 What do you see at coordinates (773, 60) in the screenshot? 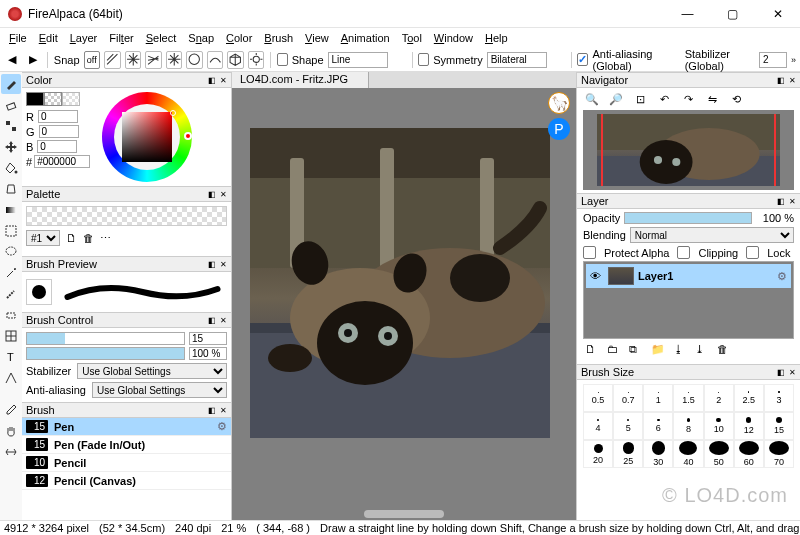
I see `stabilizer-select` at bounding box center [773, 60].